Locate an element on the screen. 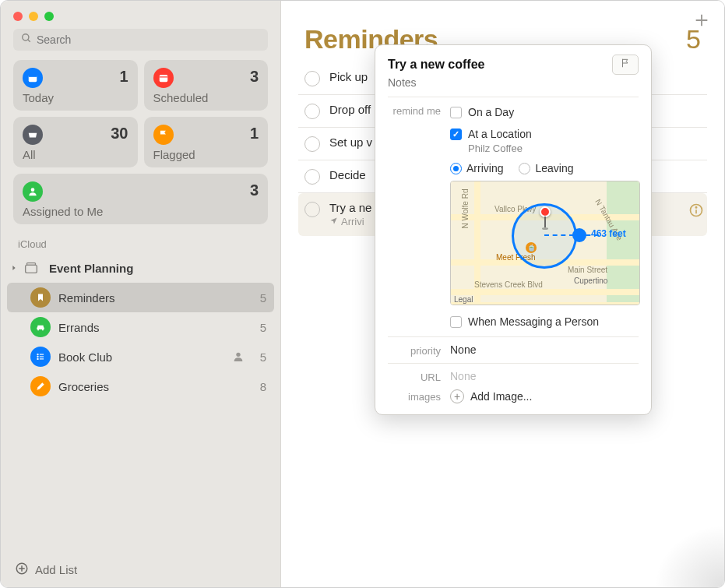 The height and width of the screenshot is (588, 725). add-image-label: Add Image... is located at coordinates (502, 396).